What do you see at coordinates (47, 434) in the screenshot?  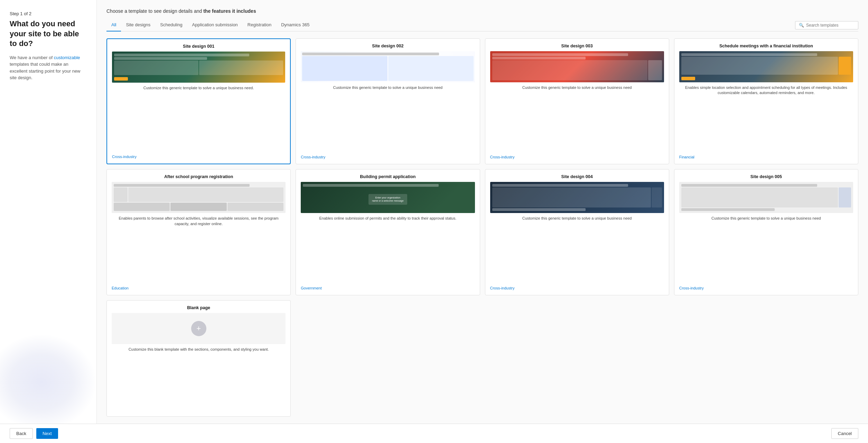 I see `next-button: Next` at bounding box center [47, 434].